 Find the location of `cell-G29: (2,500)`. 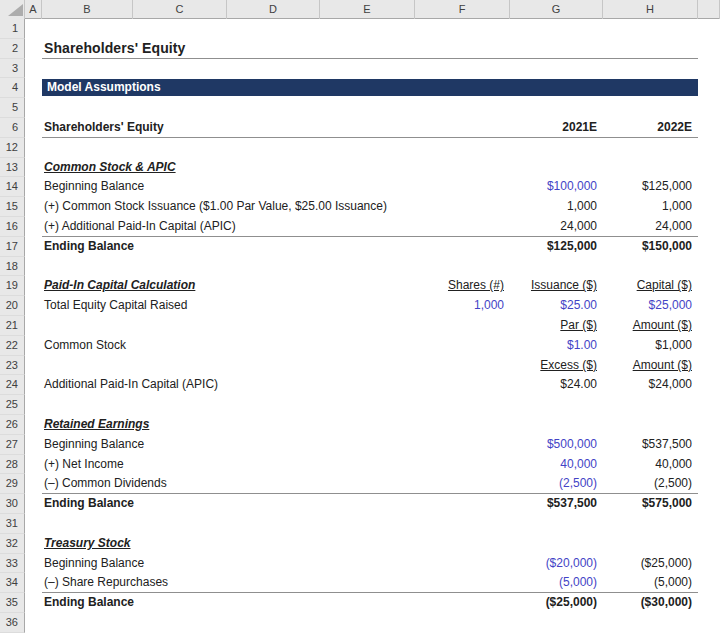

cell-G29: (2,500) is located at coordinates (556, 484).